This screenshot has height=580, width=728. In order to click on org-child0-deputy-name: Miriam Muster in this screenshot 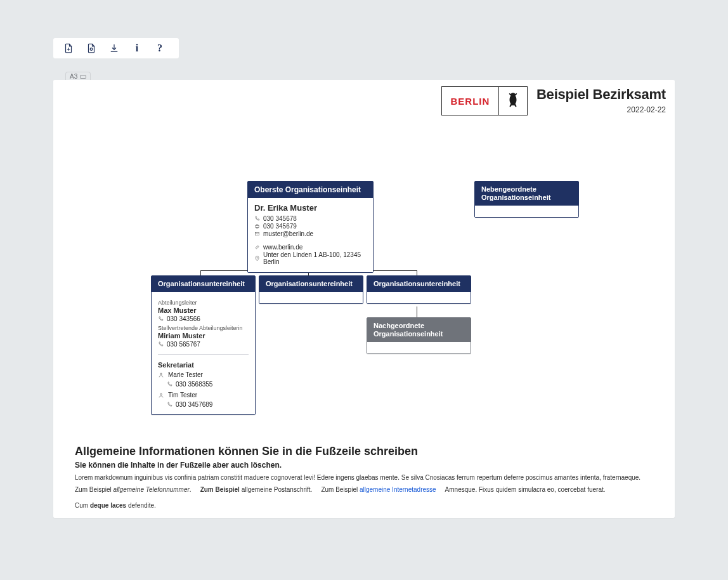, I will do `click(203, 336)`.